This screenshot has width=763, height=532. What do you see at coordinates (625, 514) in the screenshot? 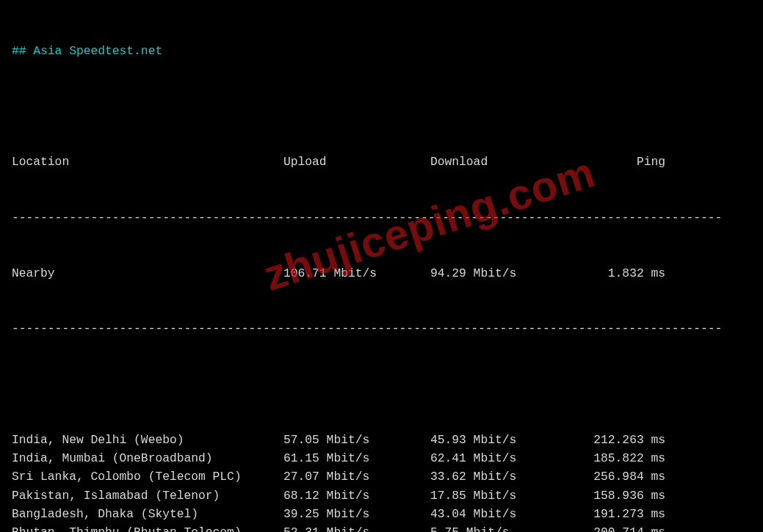
I see `cell-ping: 191.273 ms` at bounding box center [625, 514].